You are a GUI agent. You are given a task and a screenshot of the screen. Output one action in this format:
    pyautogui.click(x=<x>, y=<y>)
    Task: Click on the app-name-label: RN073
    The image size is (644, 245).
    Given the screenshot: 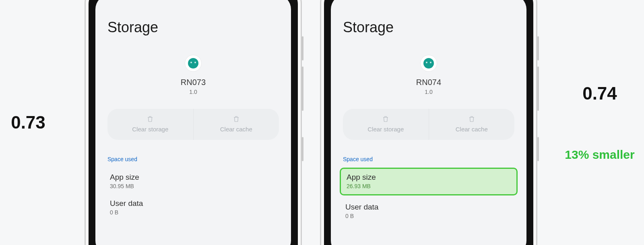 What is the action you would take?
    pyautogui.click(x=193, y=82)
    